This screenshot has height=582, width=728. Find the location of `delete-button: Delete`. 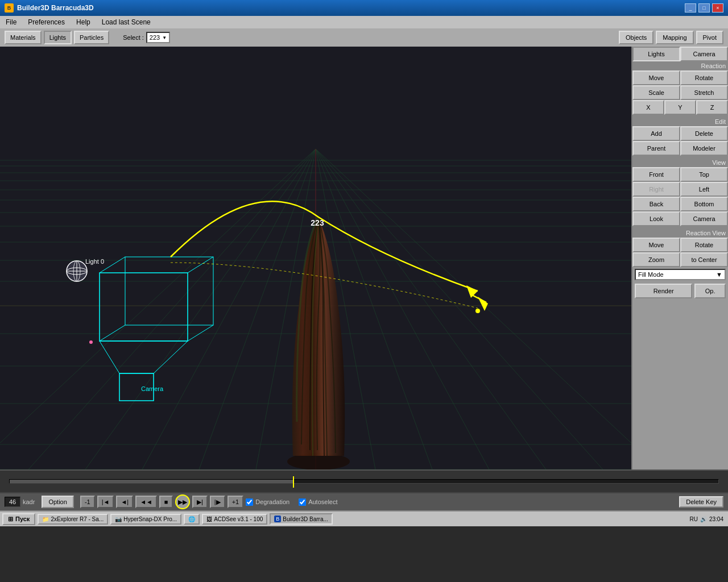

delete-button: Delete is located at coordinates (704, 134).